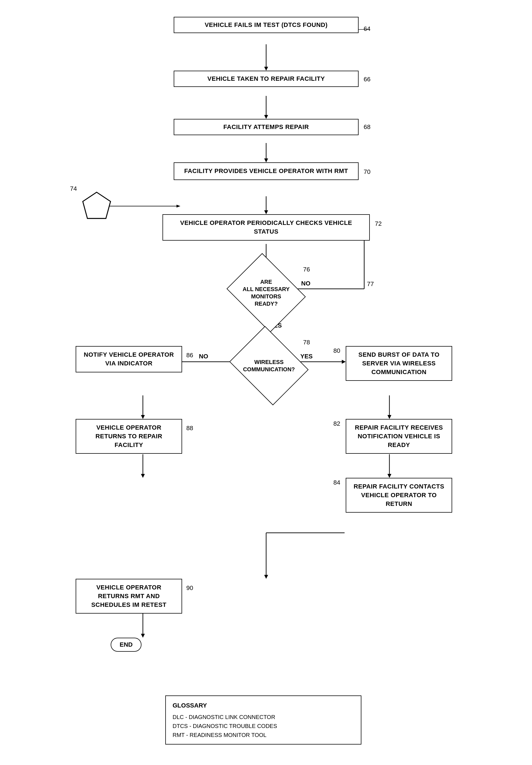  I want to click on box-88: VEHICLE OPERATOR RETURNS TO REPAIR FACIL…, so click(129, 436).